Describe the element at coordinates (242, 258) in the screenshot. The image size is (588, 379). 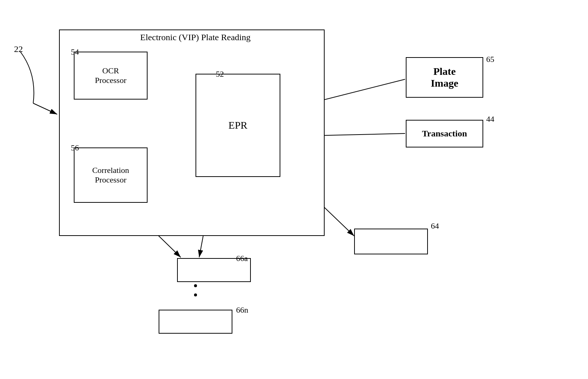
I see `ref-66a-label: 66a` at that location.